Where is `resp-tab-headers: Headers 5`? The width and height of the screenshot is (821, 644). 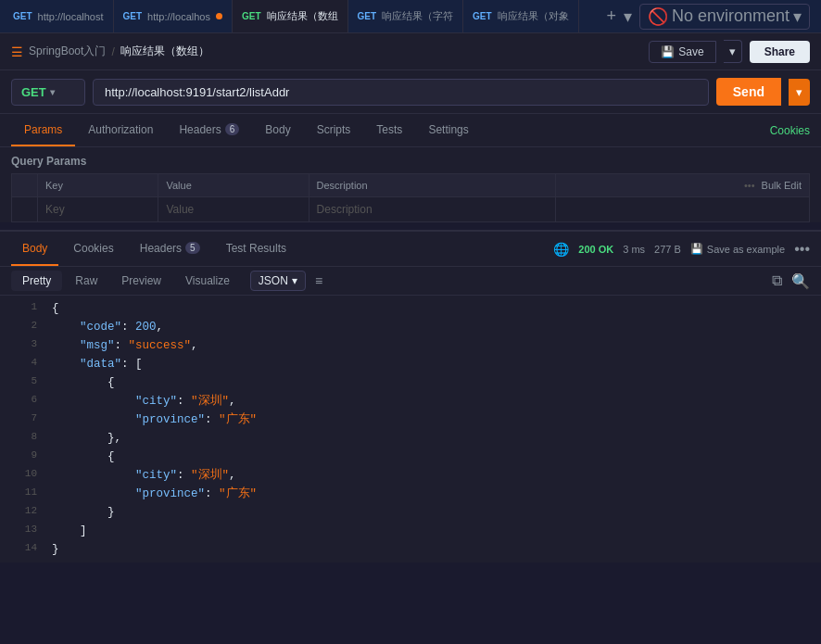
resp-tab-headers: Headers 5 is located at coordinates (171, 248).